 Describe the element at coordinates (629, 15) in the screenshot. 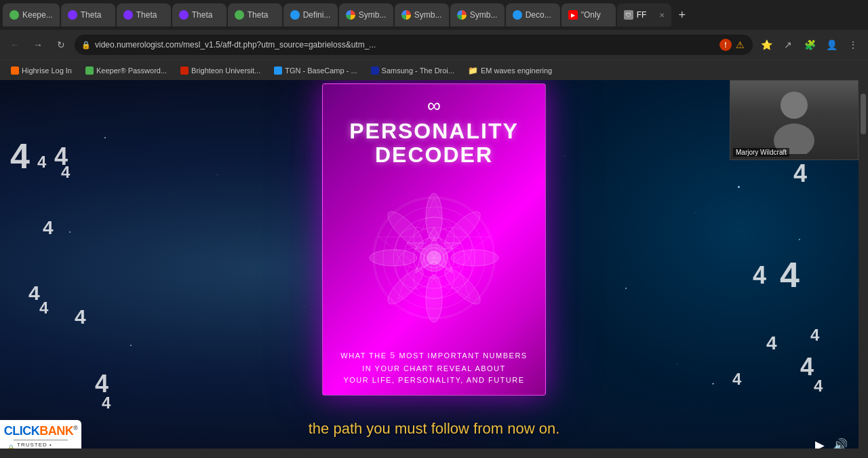

I see `tab-favicon-ff: 🛡` at that location.